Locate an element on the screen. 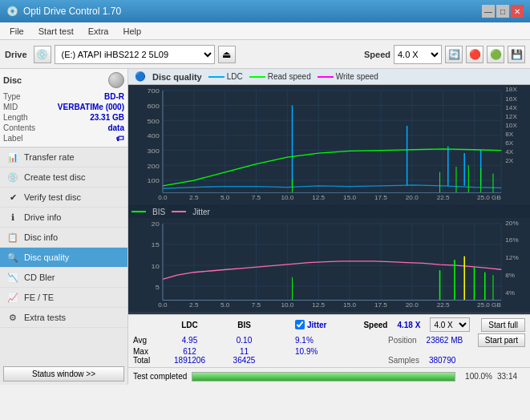 This screenshot has height=420, width=530. legend-ldc-color is located at coordinates (216, 77).